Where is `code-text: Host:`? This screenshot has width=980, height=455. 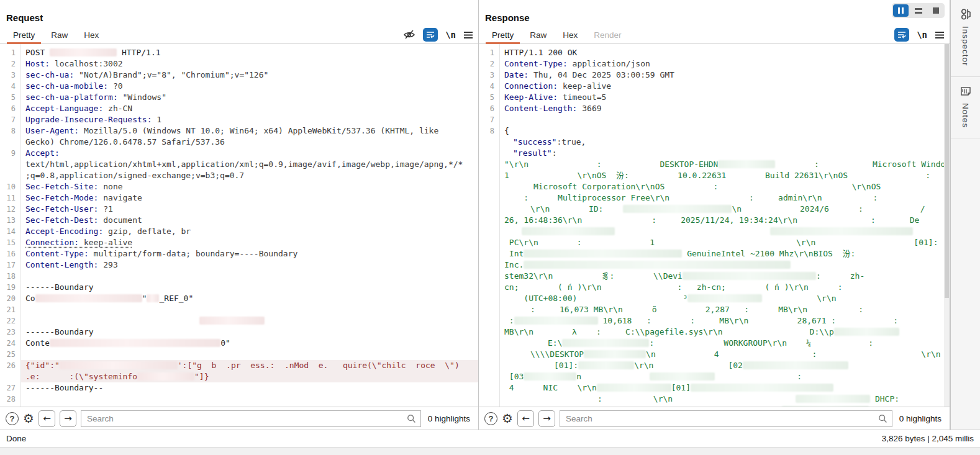 code-text: Host: is located at coordinates (37, 63).